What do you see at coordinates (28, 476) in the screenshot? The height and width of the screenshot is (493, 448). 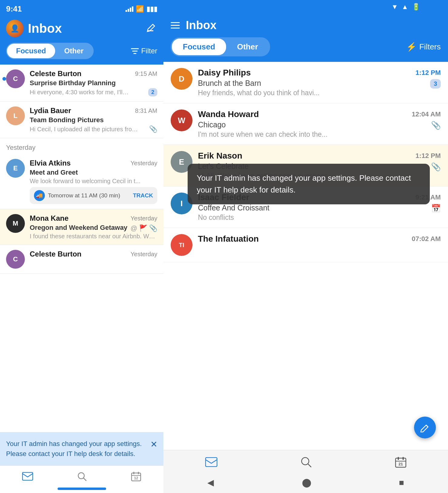 I see `nav-mail` at bounding box center [28, 476].